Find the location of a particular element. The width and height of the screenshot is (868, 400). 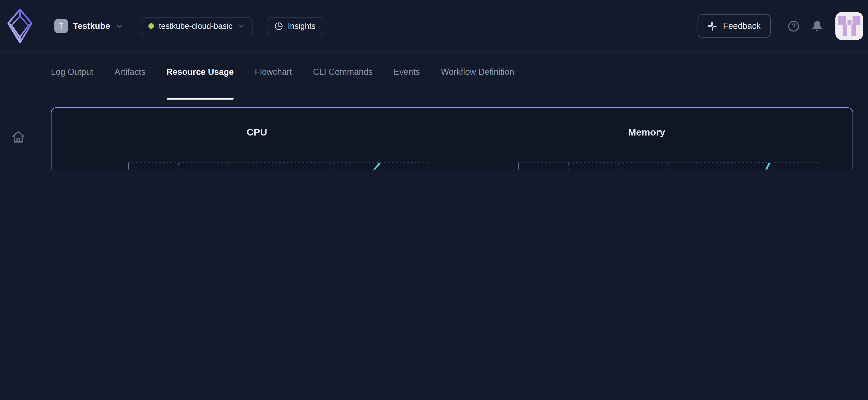

insights-label: Insights is located at coordinates (302, 26).